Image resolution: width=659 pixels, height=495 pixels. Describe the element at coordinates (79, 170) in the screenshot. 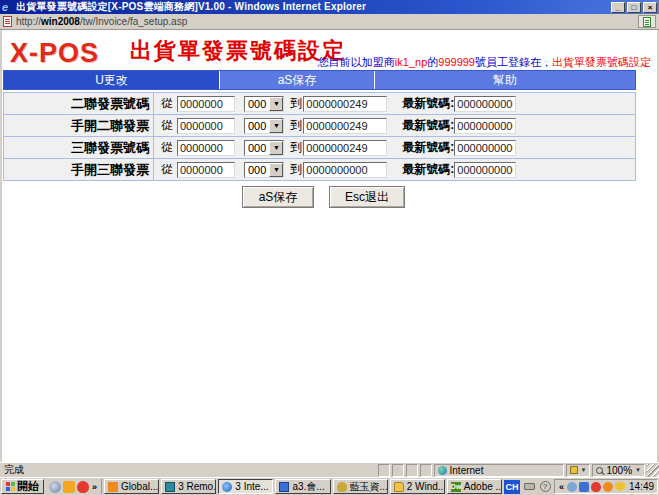

I see `row-label: 手開三聯發票` at that location.